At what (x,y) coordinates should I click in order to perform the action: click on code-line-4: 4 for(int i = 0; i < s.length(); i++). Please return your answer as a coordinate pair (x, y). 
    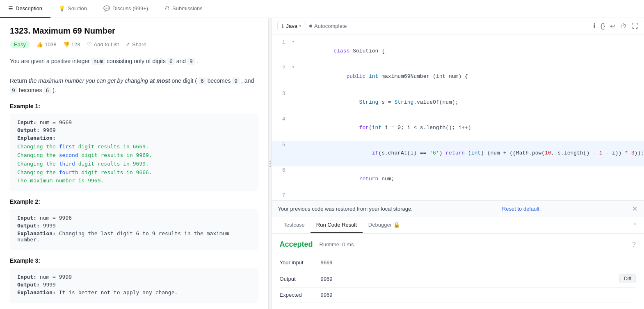
    Looking at the image, I should click on (458, 128).